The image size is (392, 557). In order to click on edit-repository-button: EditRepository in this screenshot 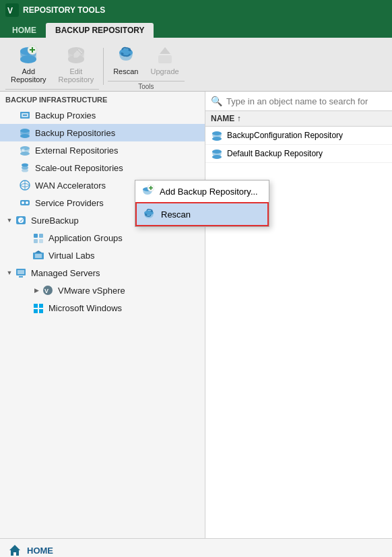, I will do `click(77, 64)`.